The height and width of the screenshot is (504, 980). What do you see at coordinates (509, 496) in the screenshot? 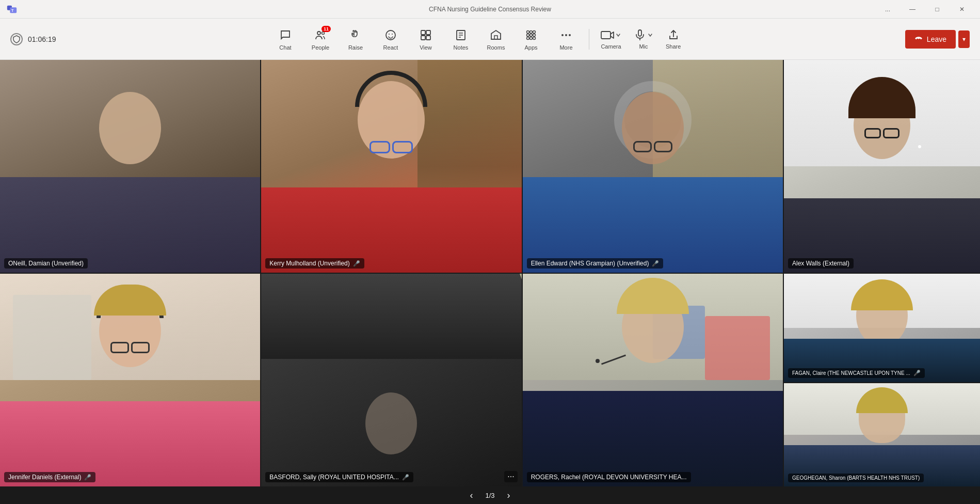
I see `next-page-button: ›` at bounding box center [509, 496].